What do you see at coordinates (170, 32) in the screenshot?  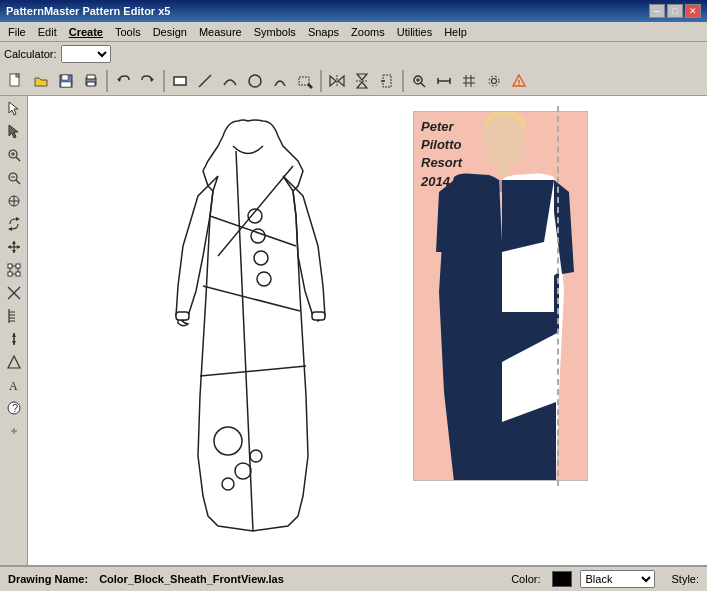 I see `menu-design: Design` at bounding box center [170, 32].